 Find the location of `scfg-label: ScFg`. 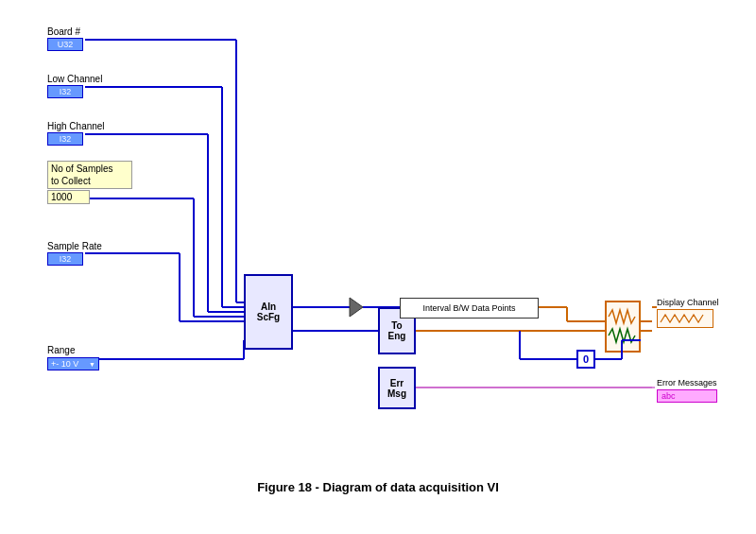

scfg-label: ScFg is located at coordinates (268, 318).